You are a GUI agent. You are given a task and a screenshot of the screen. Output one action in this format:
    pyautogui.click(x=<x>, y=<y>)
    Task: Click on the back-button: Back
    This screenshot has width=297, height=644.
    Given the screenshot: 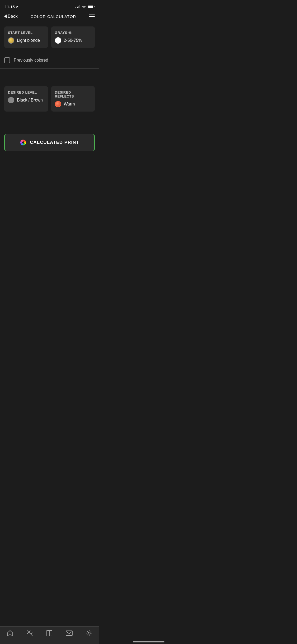 What is the action you would take?
    pyautogui.click(x=11, y=16)
    